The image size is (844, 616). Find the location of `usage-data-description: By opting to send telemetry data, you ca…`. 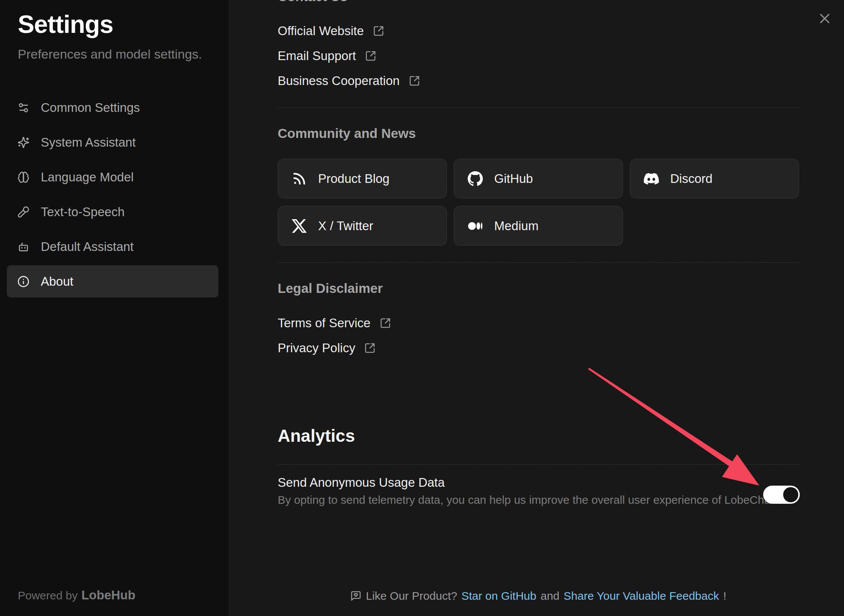

usage-data-description: By opting to send telemetry data, you ca… is located at coordinates (527, 500).